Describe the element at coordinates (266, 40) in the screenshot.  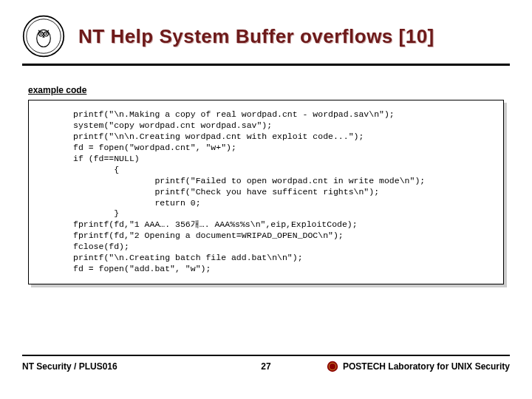
I see `slide-header: NT Help System Buffer overflows [10]` at that location.